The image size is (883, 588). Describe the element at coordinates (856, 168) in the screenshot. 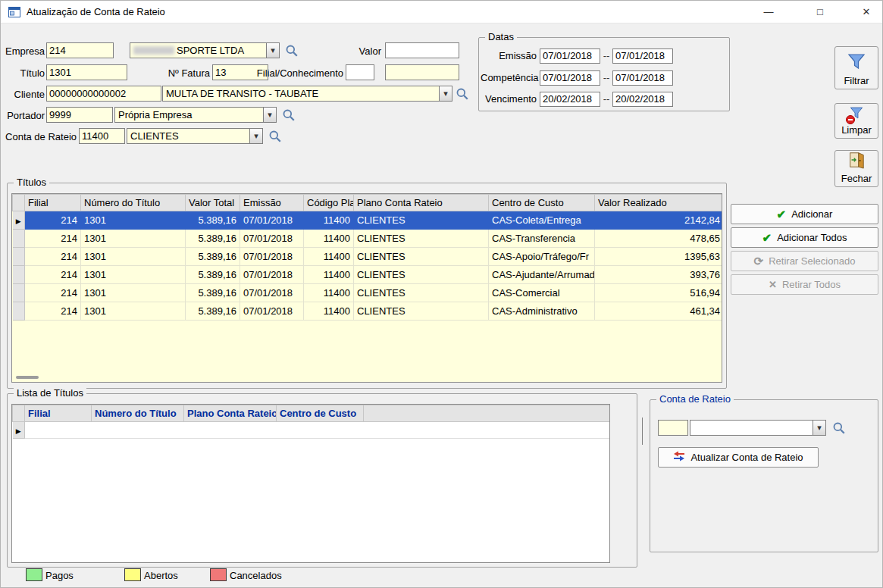

I see `fechar-button: Fechar` at that location.